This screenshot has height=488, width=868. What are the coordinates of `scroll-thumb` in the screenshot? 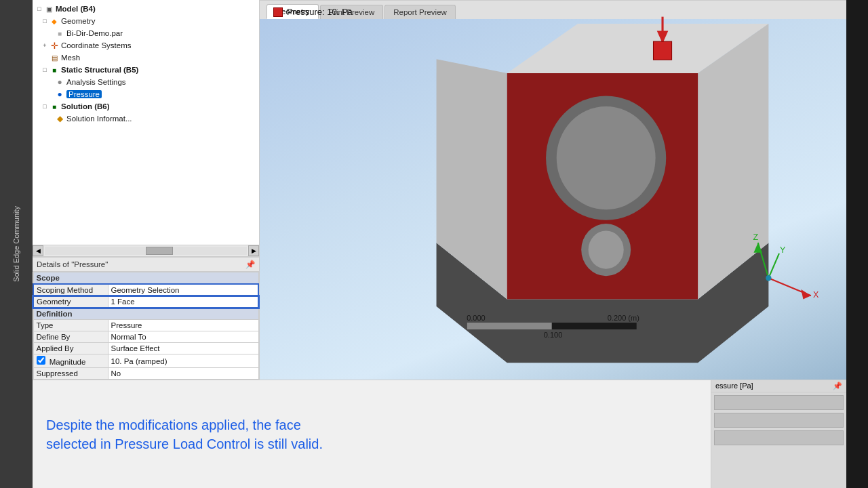 It's located at (159, 251).